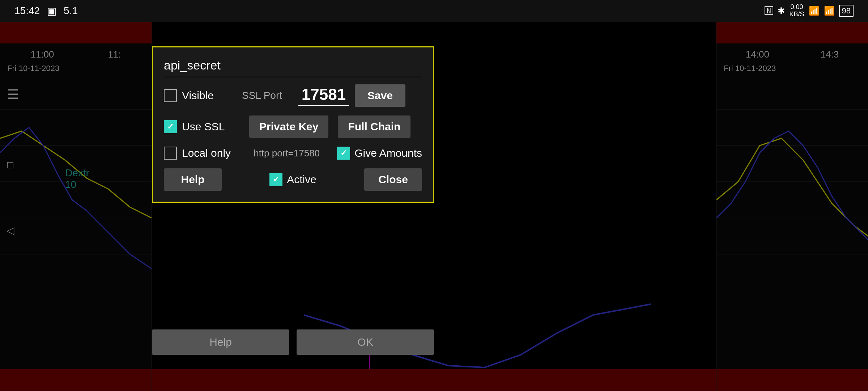 The width and height of the screenshot is (868, 391). Describe the element at coordinates (846, 11) in the screenshot. I see `battery-indicator: 98` at that location.